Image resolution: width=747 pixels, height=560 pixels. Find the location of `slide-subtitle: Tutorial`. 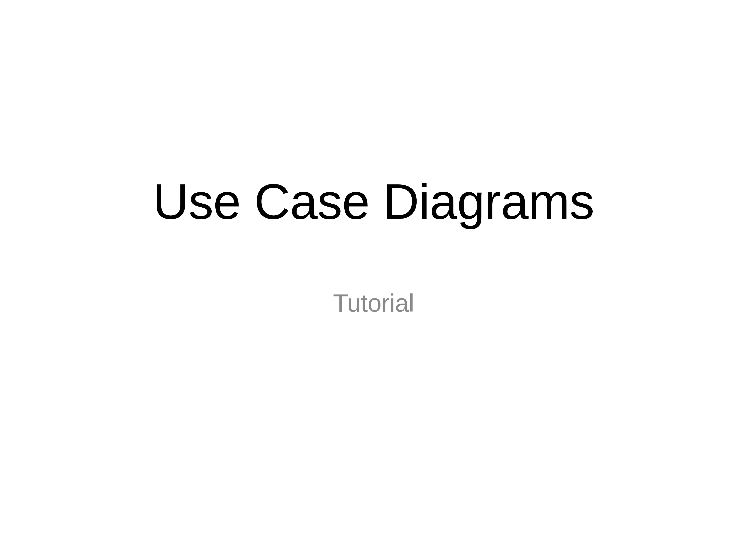

slide-subtitle: Tutorial is located at coordinates (374, 303).